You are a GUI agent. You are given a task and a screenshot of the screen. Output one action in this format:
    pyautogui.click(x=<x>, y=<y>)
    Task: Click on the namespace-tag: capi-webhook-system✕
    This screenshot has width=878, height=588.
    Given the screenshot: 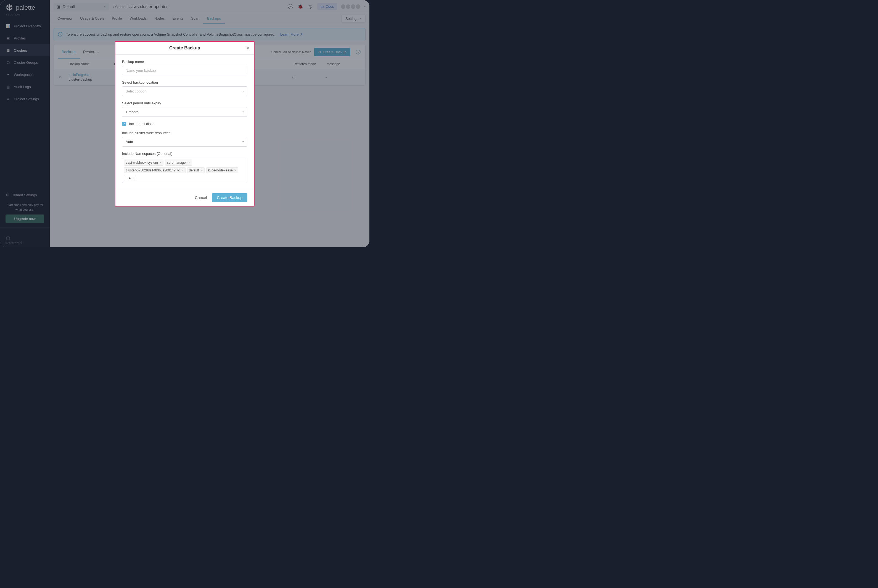 What is the action you would take?
    pyautogui.click(x=144, y=163)
    